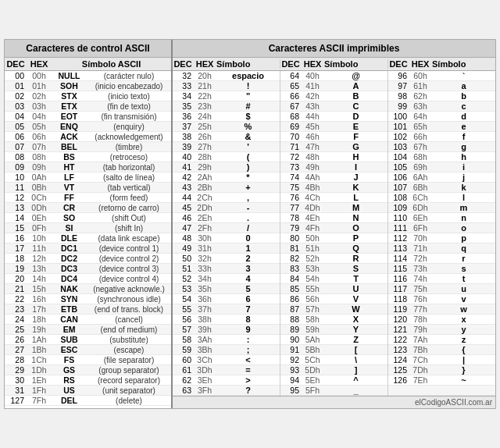 Image resolution: width=500 pixels, height=448 pixels. I want to click on r-cell-hex: 69h, so click(420, 167).